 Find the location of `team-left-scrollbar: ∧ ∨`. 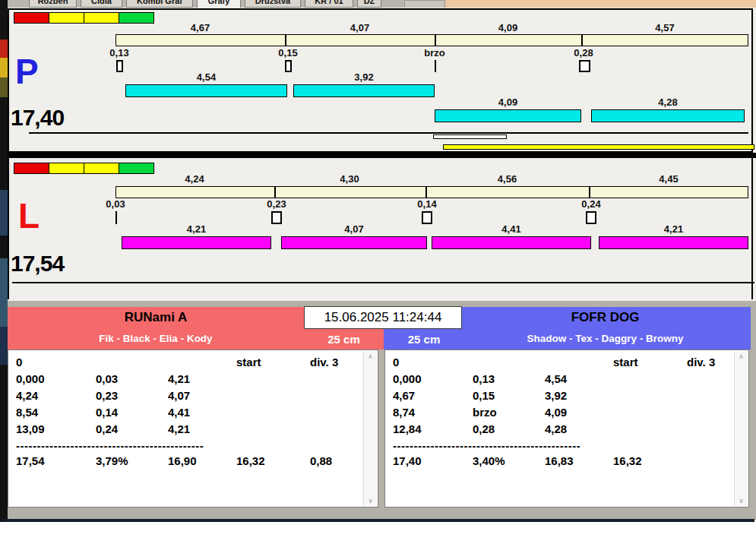

team-left-scrollbar: ∧ ∨ is located at coordinates (370, 429).